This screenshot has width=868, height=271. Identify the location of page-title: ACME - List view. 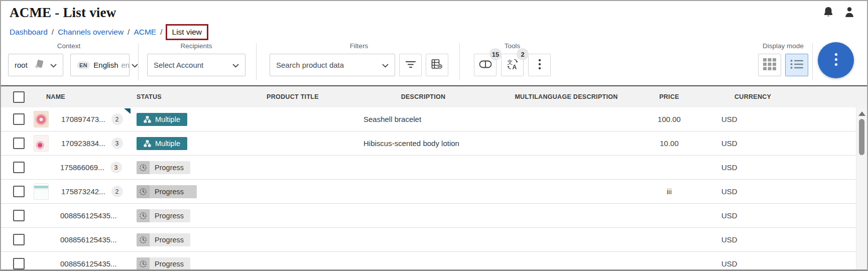
(434, 11).